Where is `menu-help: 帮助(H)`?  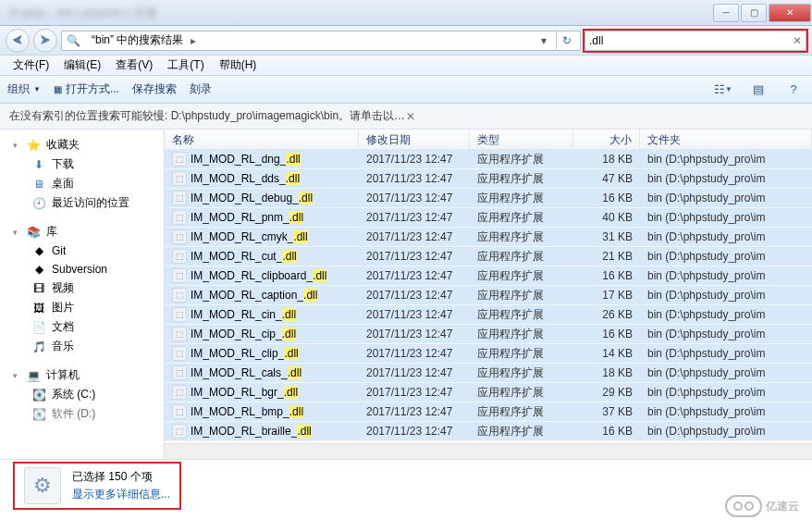 menu-help: 帮助(H) is located at coordinates (239, 65).